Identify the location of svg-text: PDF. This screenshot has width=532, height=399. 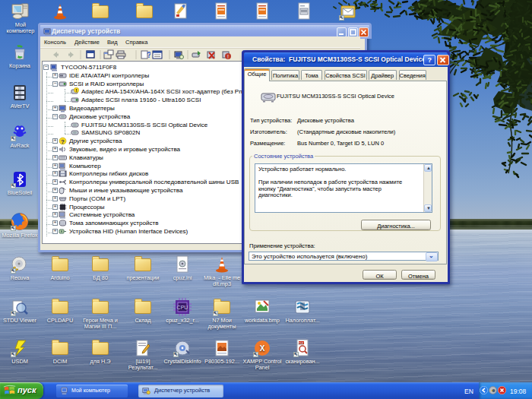
(301, 344).